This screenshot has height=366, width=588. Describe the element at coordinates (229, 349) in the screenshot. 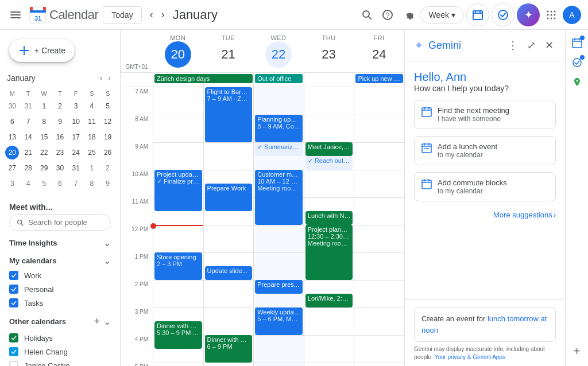

I see `event-dinner-hel: Dinner with Hel... 6 – 9 PM` at that location.